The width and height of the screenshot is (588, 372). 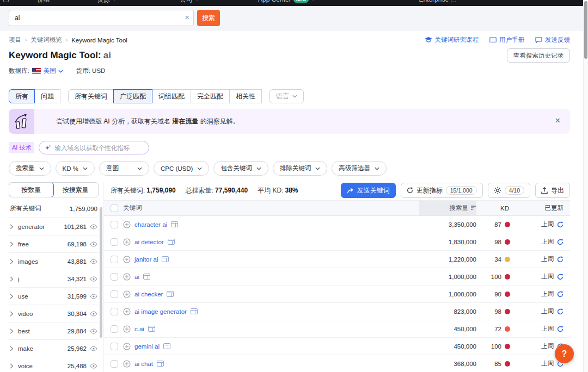 I want to click on settings-button: 4/10, so click(x=509, y=190).